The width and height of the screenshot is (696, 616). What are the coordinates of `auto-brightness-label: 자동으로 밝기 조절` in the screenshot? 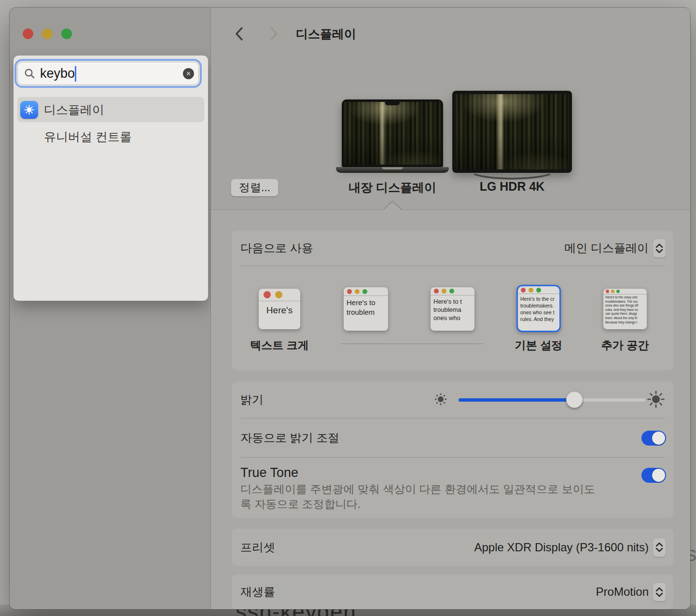 It's located at (290, 438).